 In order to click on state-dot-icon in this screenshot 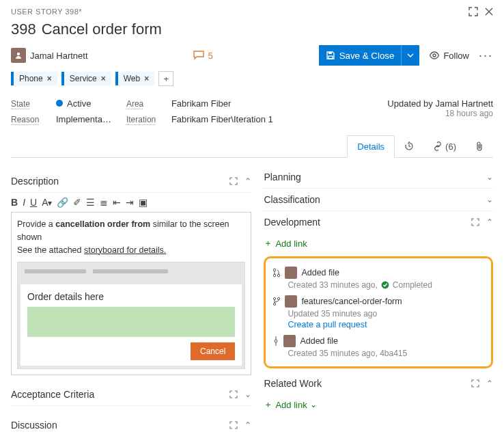, I will do `click(59, 103)`.